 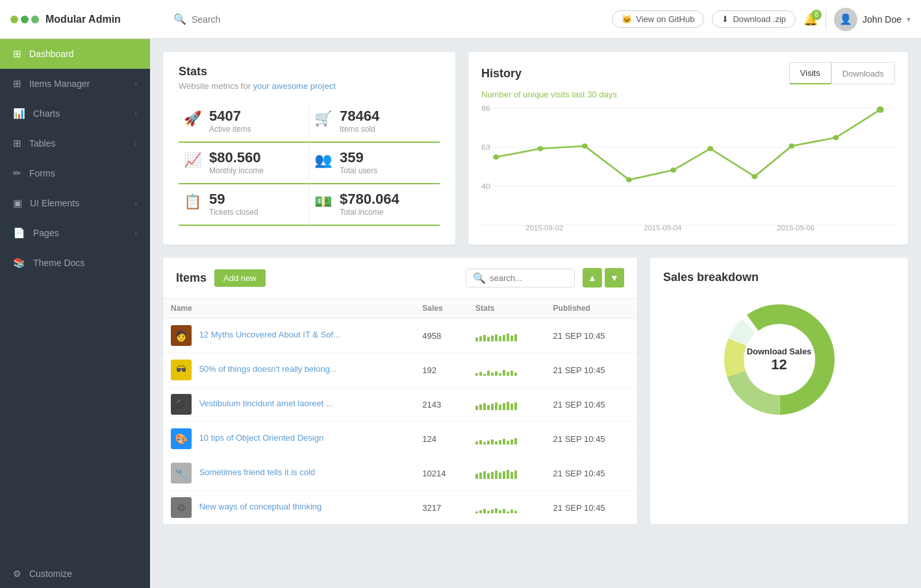 I want to click on item-link: 12 Myths Uncovered About IT & Sof..., so click(x=270, y=335).